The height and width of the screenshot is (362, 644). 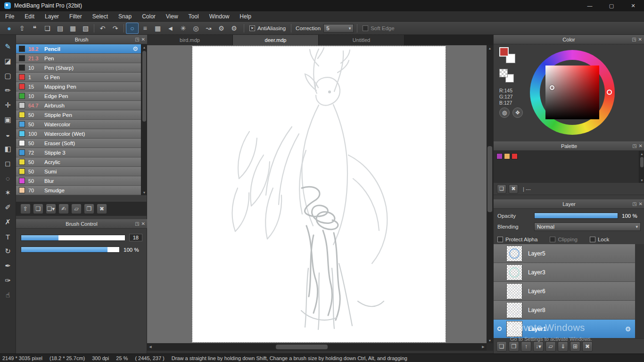 I want to click on brush-row: 64.7 Airbrush, so click(x=82, y=106).